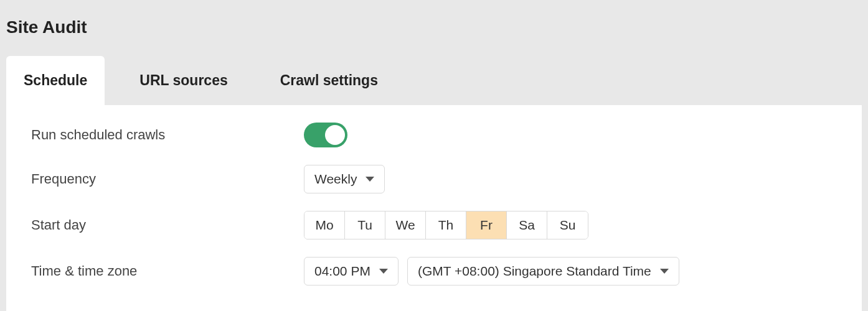  I want to click on start-day-group: Mo Tu We Th Fr Sa Su, so click(446, 225).